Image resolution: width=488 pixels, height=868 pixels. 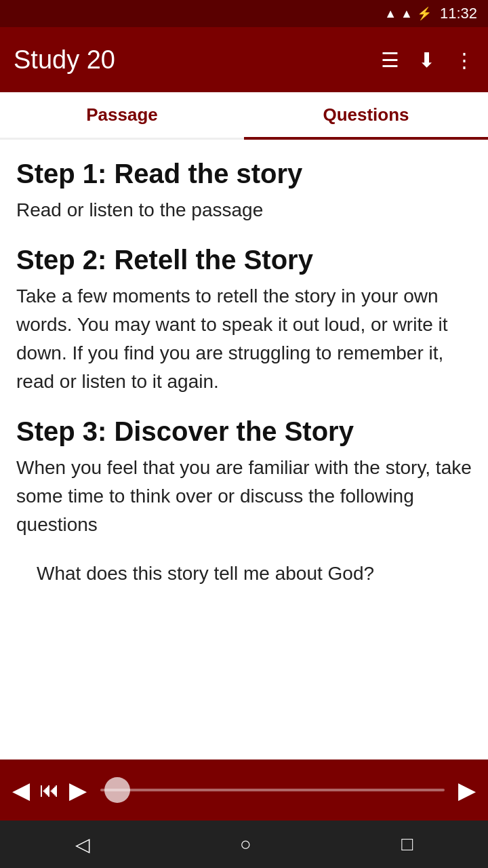 What do you see at coordinates (458, 14) in the screenshot?
I see `status-time: 11:32` at bounding box center [458, 14].